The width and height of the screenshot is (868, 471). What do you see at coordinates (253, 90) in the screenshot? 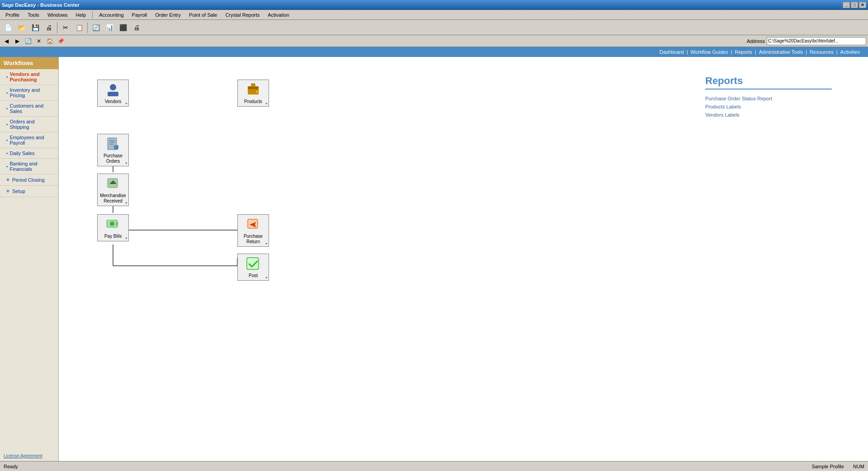
I see `product-icon` at bounding box center [253, 90].